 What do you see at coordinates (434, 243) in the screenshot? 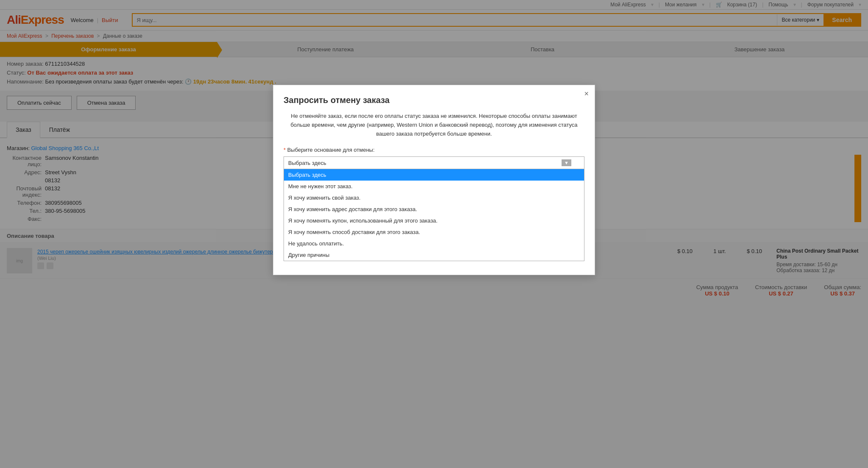
I see `dropdown-item-6: Не удалось оплатить.` at bounding box center [434, 243].